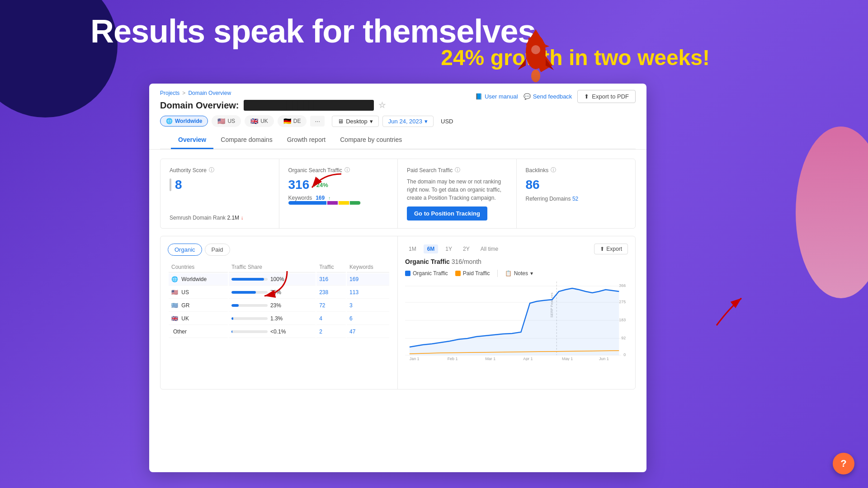 This screenshot has height=488, width=868. Describe the element at coordinates (496, 97) in the screenshot. I see `user-manual-link: 📘 User manual` at that location.